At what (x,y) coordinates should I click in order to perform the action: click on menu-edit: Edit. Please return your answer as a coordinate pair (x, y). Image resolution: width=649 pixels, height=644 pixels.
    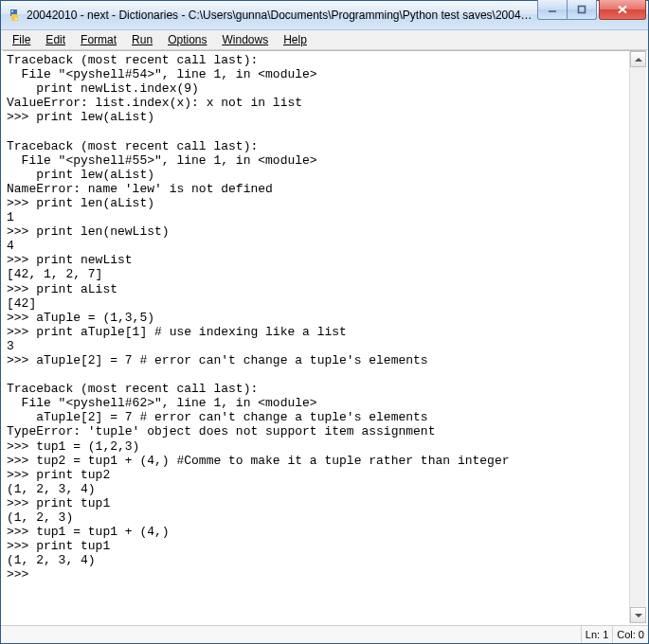
    Looking at the image, I should click on (55, 40).